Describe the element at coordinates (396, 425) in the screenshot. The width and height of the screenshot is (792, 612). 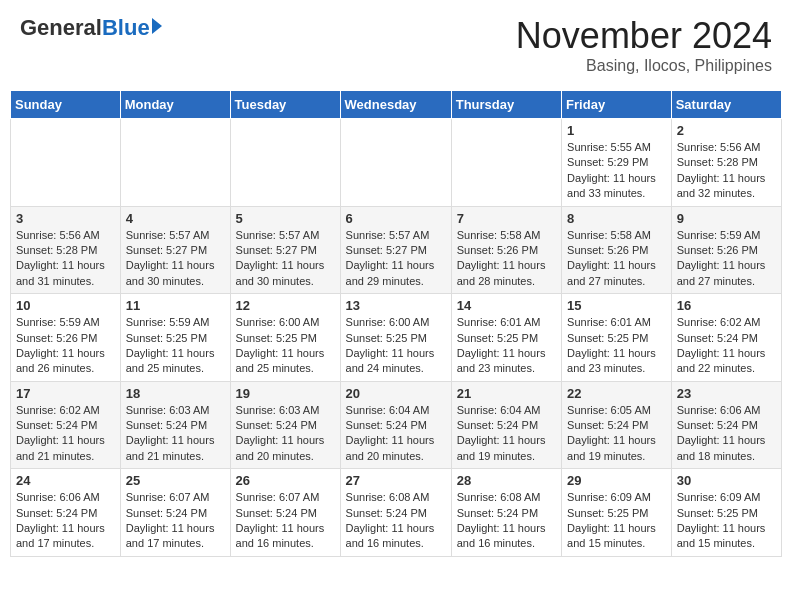
I see `calendar-week-row: 17Sunrise: 6:02 AM Sunset: 5:24 PM Dayli…` at that location.